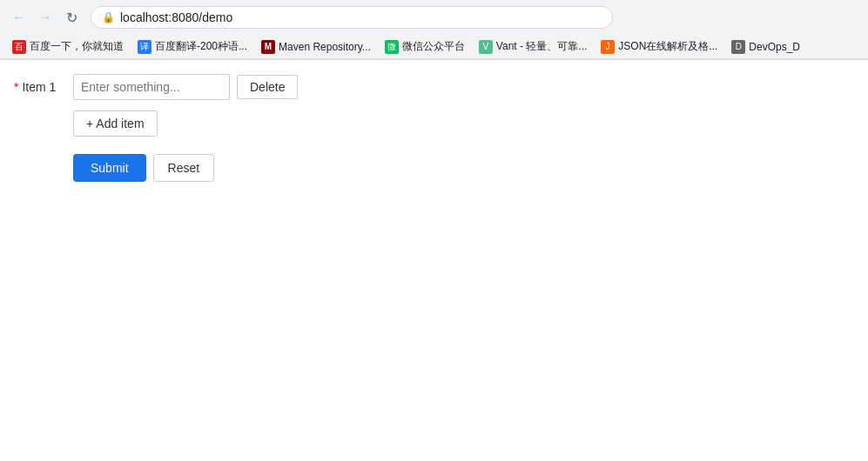 This screenshot has height=461, width=868. I want to click on bookmark-favicon: 百, so click(19, 47).